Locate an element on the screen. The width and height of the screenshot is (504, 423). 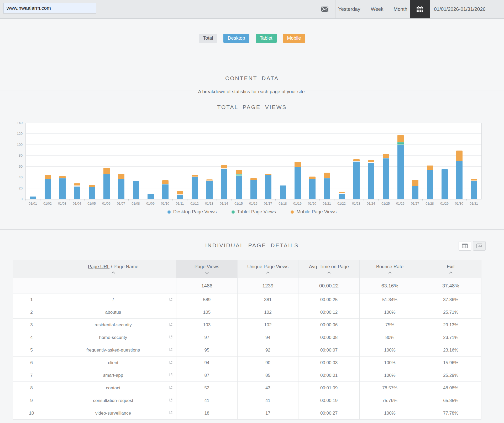
rank-cell: 3 is located at coordinates (32, 325).